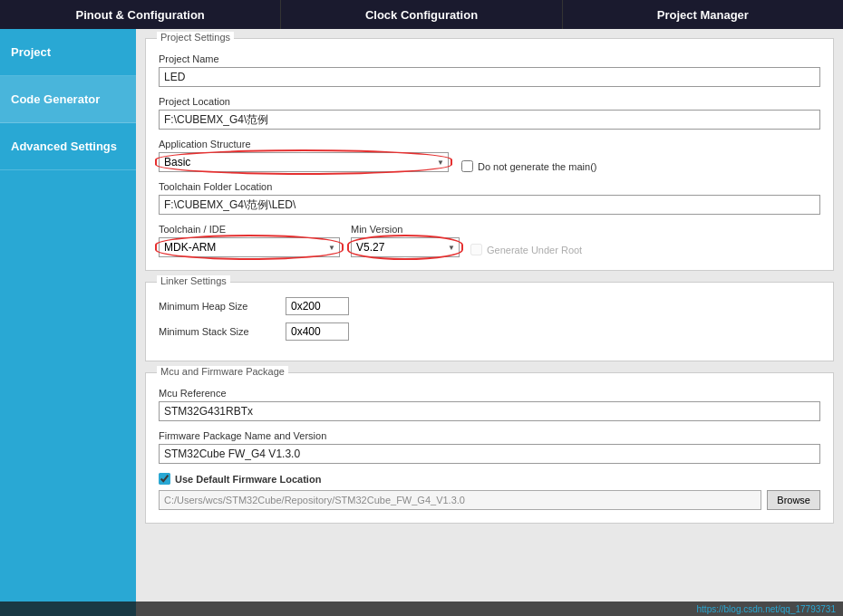  What do you see at coordinates (489, 454) in the screenshot?
I see `firmware-name-input` at bounding box center [489, 454].